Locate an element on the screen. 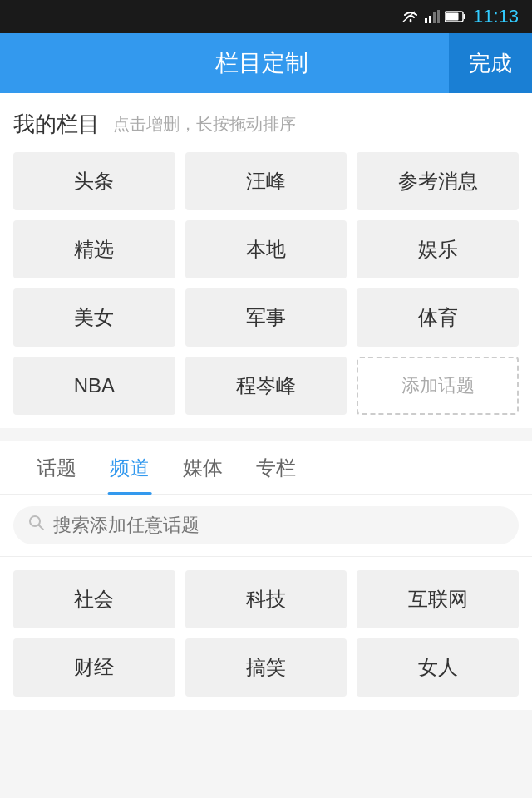  available-channel-item: 互联网 is located at coordinates (437, 599).